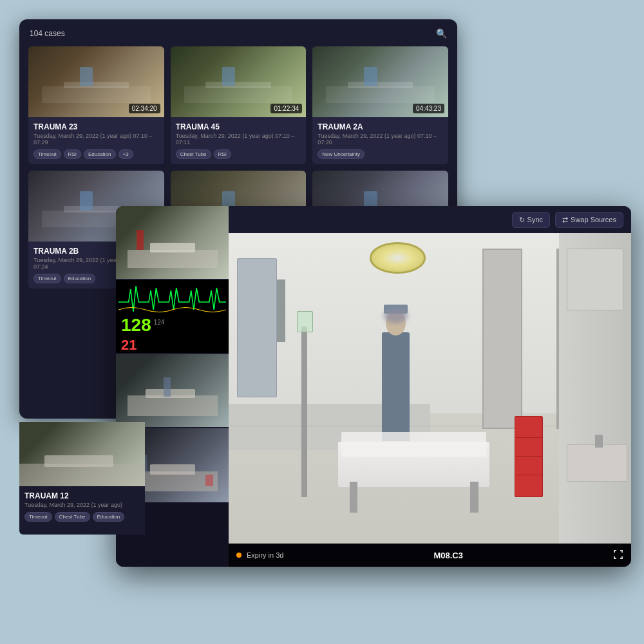  I want to click on sync-icon: ↻, so click(522, 220).